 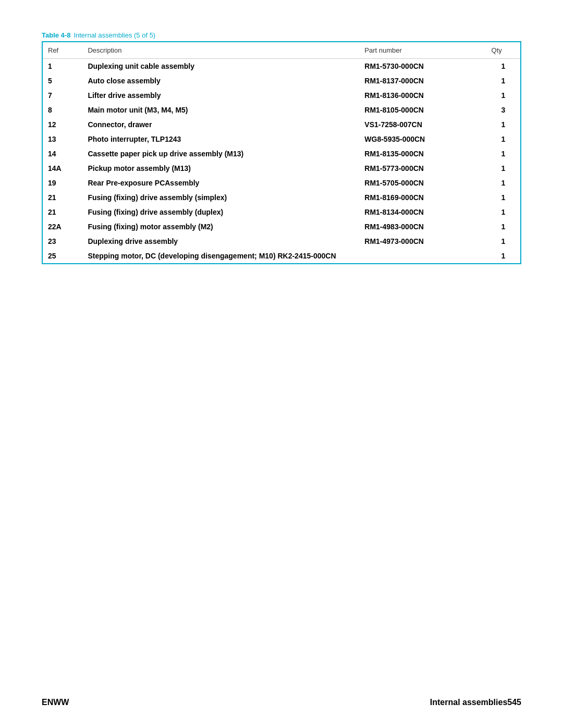 I want to click on cell-part-number: WG8-5935-000CN, so click(x=422, y=139).